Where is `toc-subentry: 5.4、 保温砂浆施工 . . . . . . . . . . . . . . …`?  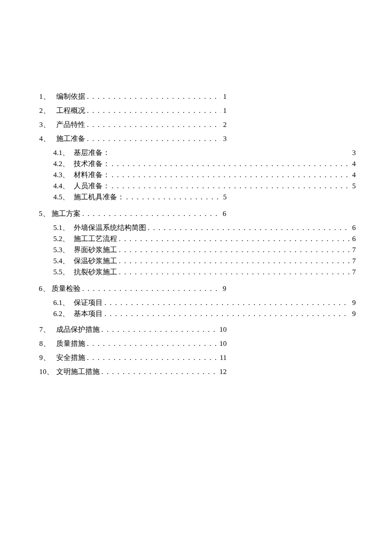 toc-subentry: 5.4、 保温砂浆施工 . . . . . . . . . . . . . . … is located at coordinates (205, 262).